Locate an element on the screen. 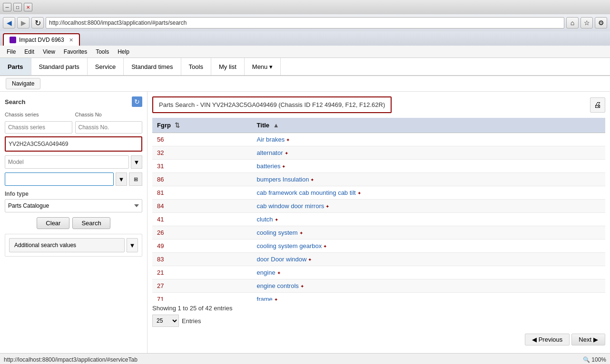 This screenshot has height=364, width=610. additional-search-section: Additional search values ▼ is located at coordinates (73, 245).